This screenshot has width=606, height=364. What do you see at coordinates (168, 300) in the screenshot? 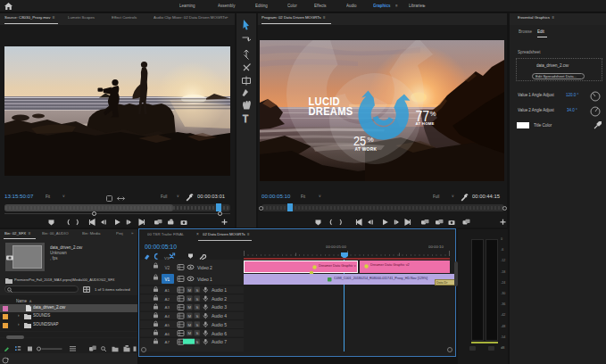
I see `svg-text: A2` at bounding box center [168, 300].